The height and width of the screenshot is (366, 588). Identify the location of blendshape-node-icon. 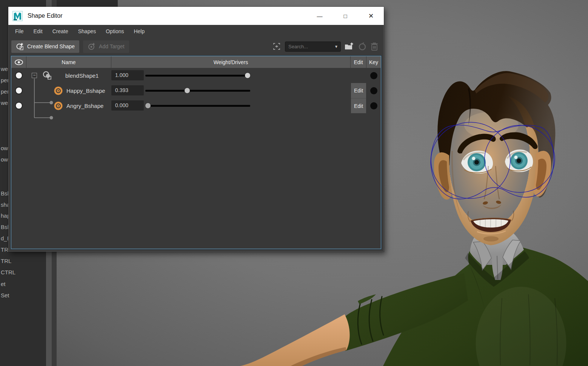
(47, 75).